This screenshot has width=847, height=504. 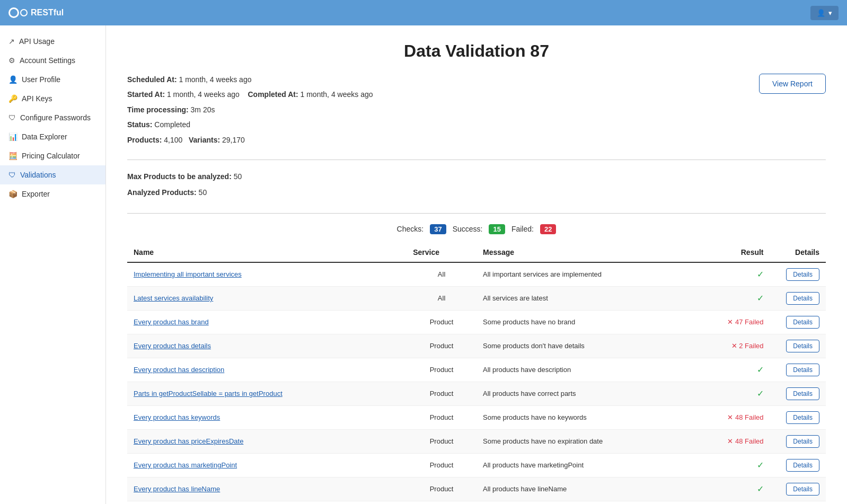 What do you see at coordinates (173, 298) in the screenshot?
I see `row-name-link: Latest services availability` at bounding box center [173, 298].